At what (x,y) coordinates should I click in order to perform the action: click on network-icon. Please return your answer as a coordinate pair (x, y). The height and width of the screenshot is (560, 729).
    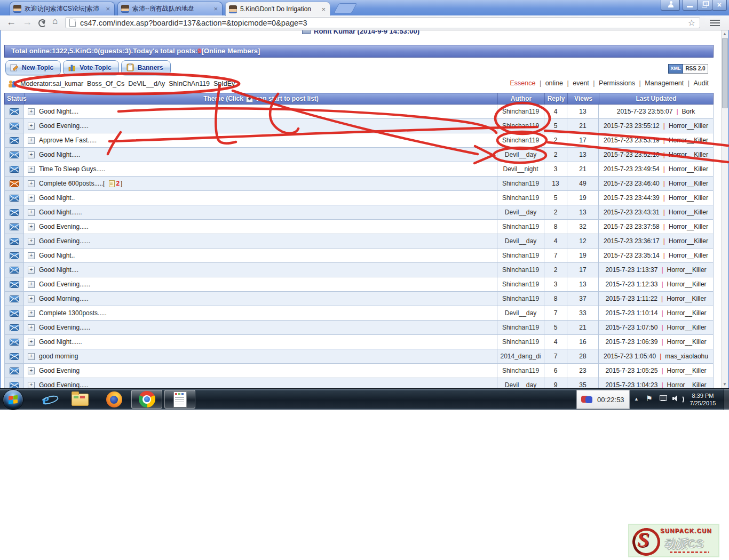
    Looking at the image, I should click on (663, 398).